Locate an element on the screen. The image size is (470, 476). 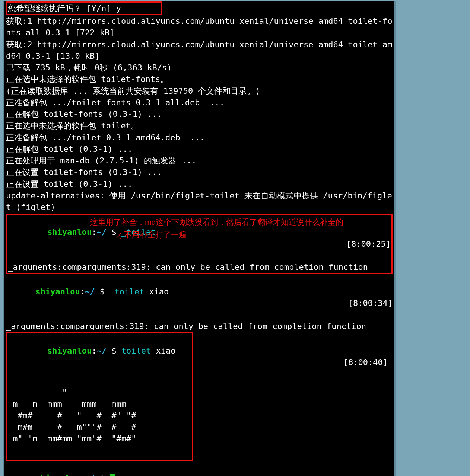
output-line: 获取:2 http://mirrors.cloud.aliyuncs.com/u… is located at coordinates (199, 50).